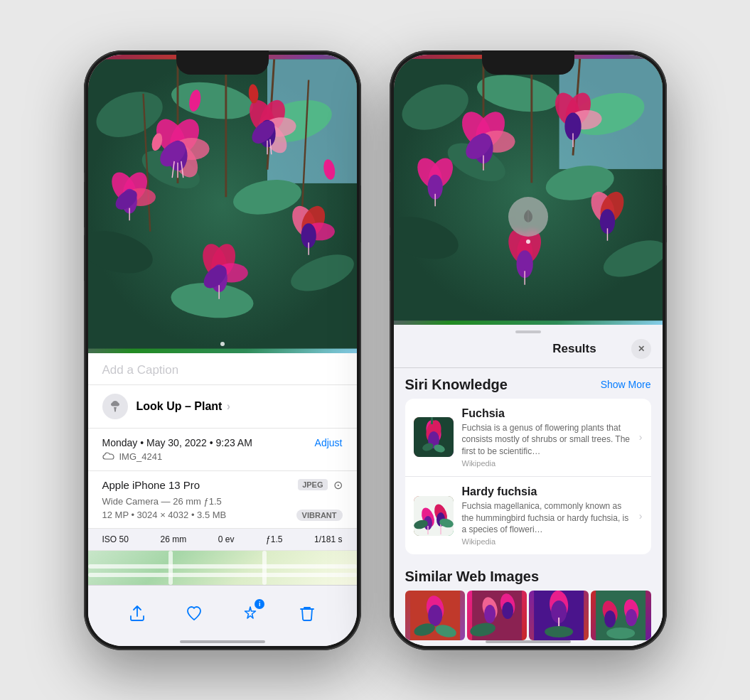 This screenshot has width=750, height=700. What do you see at coordinates (338, 485) in the screenshot?
I see `settings-icon: ⊙` at bounding box center [338, 485].